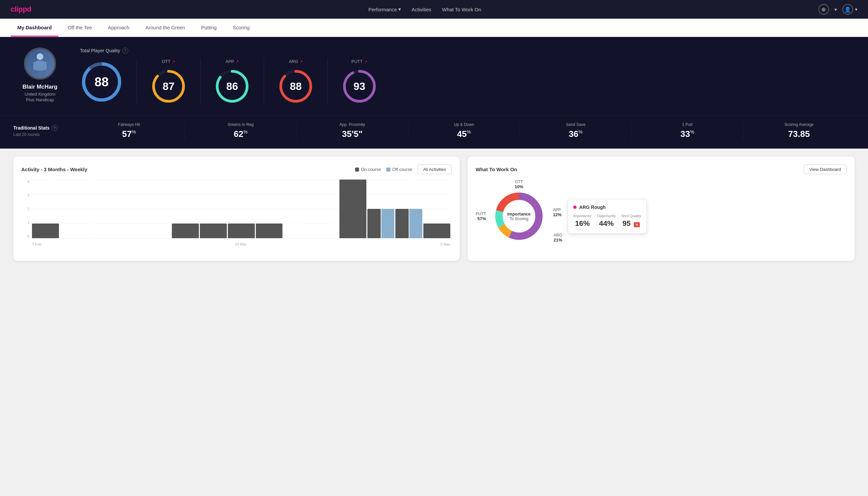  Describe the element at coordinates (28, 236) in the screenshot. I see `y-label-0: 0` at that location.